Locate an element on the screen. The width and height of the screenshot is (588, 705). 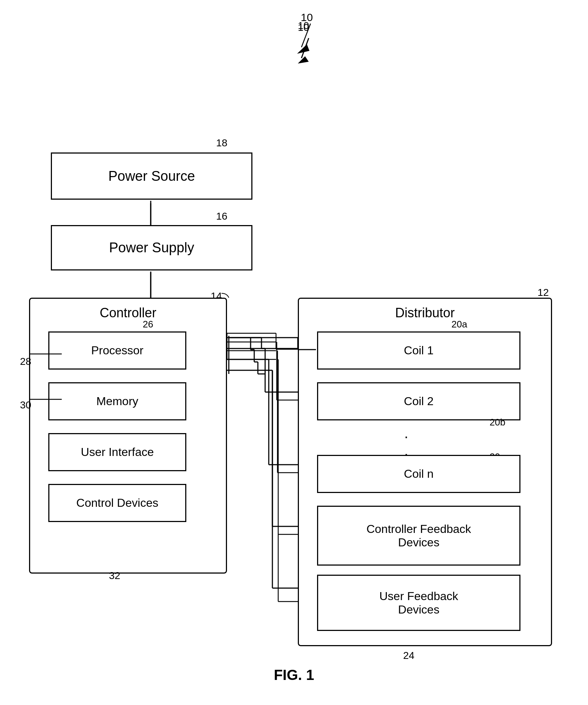
power-source-label: Power Source is located at coordinates (152, 176).